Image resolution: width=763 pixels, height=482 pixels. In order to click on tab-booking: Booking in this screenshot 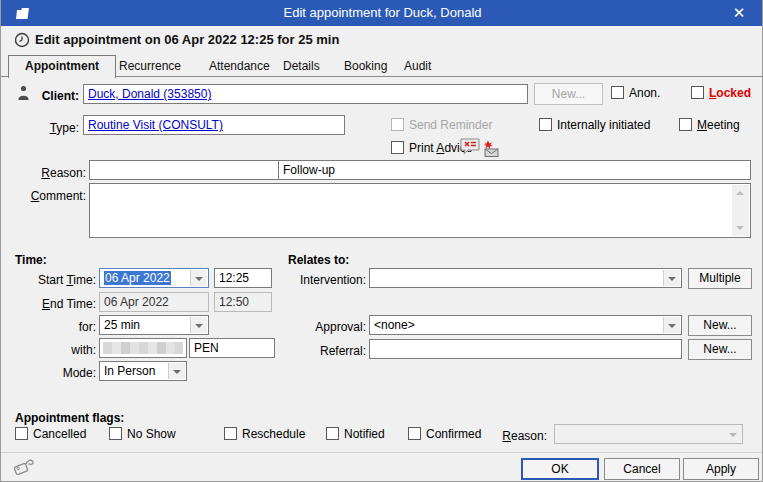, I will do `click(366, 66)`.